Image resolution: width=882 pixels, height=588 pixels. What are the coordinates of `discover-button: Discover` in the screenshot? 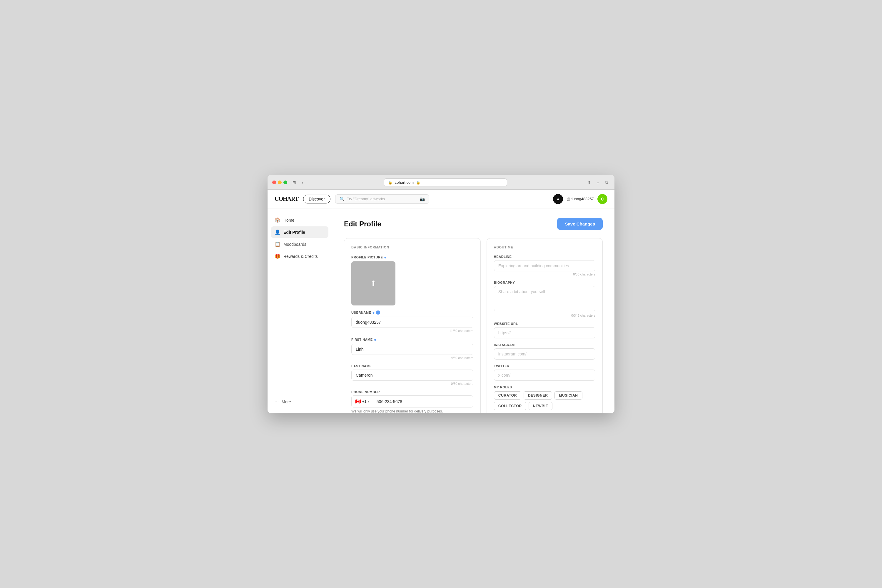 It's located at (316, 199).